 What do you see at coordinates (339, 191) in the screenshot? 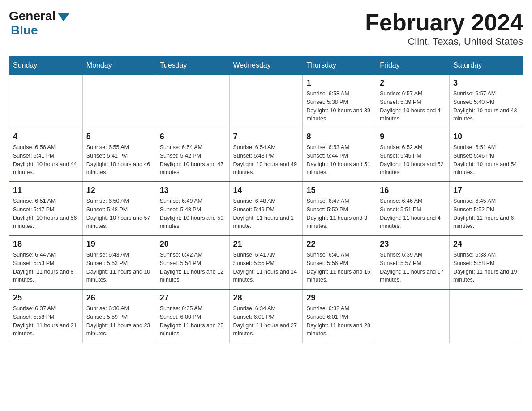
I see `day-number: 15` at bounding box center [339, 191].